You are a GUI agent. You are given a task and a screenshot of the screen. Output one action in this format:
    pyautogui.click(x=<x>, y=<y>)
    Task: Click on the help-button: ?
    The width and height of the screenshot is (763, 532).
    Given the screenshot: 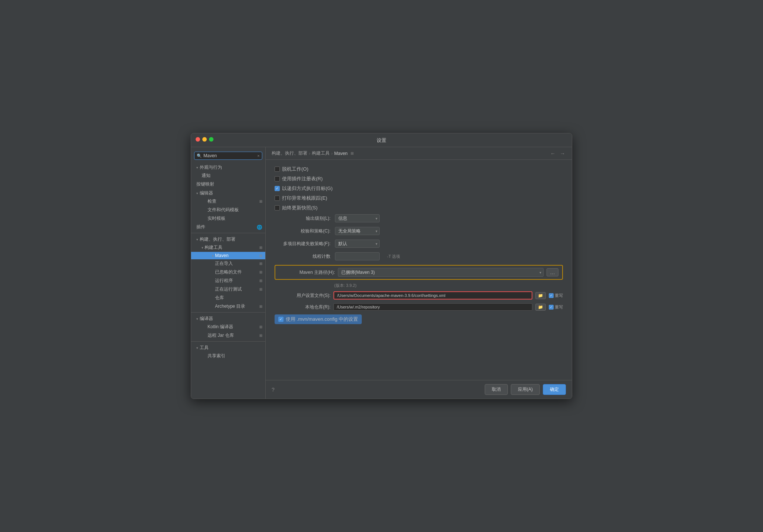 What is the action you would take?
    pyautogui.click(x=273, y=390)
    